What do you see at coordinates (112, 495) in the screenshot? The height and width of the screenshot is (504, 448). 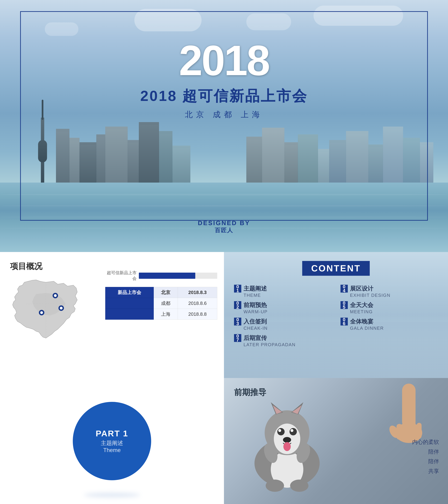 I see `part1-shadow` at bounding box center [112, 495].